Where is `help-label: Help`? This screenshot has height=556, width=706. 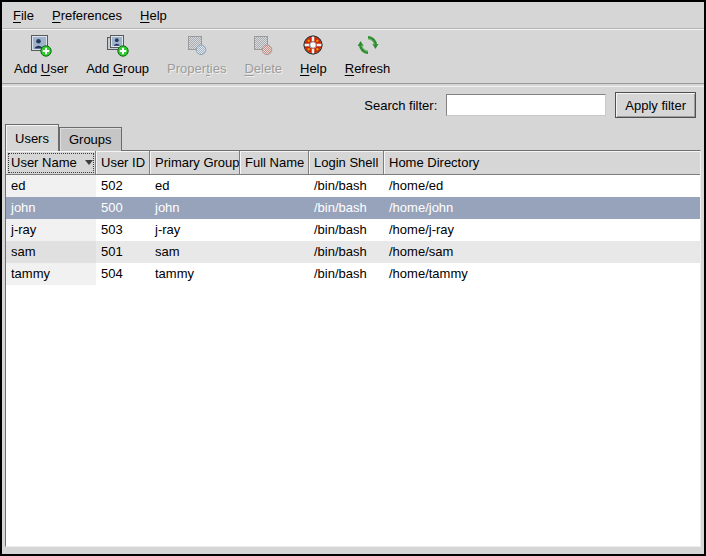 help-label: Help is located at coordinates (314, 68).